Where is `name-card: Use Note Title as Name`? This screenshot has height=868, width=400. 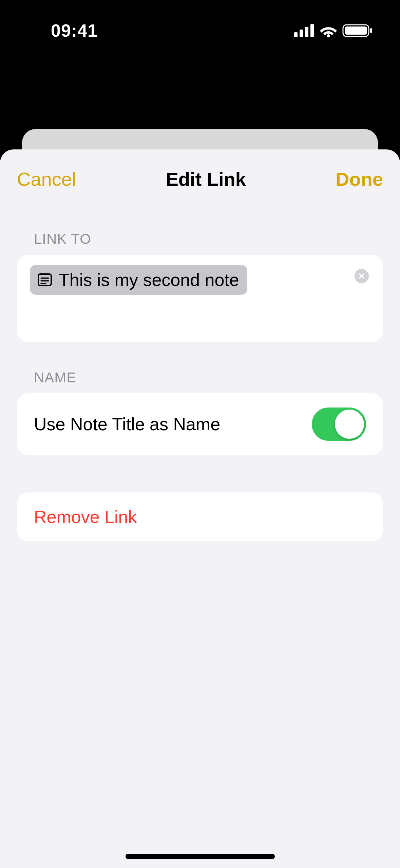 name-card: Use Note Title as Name is located at coordinates (200, 424).